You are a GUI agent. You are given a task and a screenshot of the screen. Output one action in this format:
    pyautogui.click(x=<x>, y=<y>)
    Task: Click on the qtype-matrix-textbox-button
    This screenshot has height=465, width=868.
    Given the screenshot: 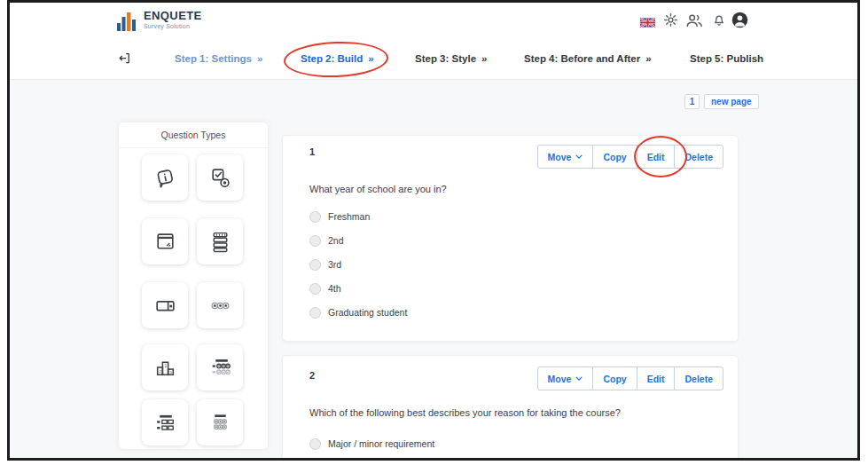 What is the action you would take?
    pyautogui.click(x=165, y=422)
    